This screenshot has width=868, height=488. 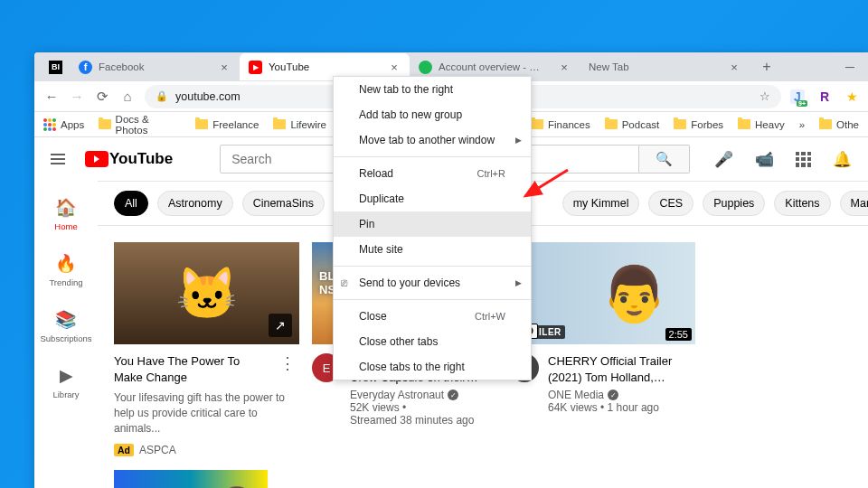 I want to click on sidebar-item-home: 🏠Home, so click(x=66, y=214).